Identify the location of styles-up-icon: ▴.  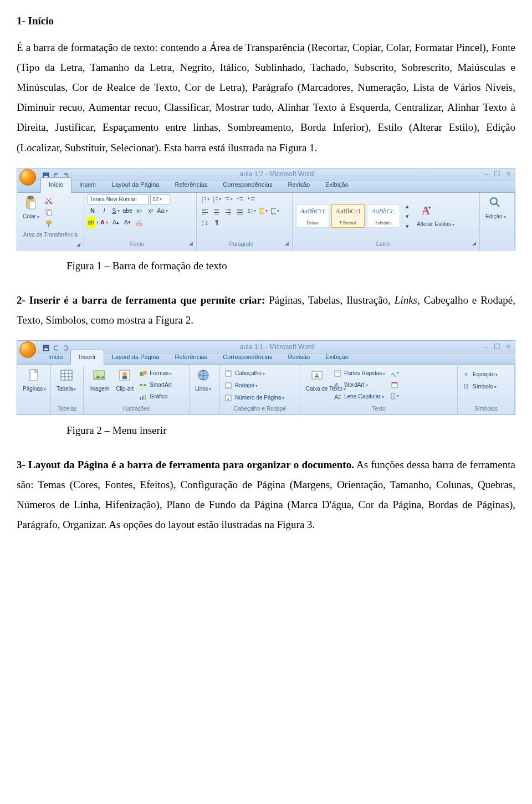
(407, 206).